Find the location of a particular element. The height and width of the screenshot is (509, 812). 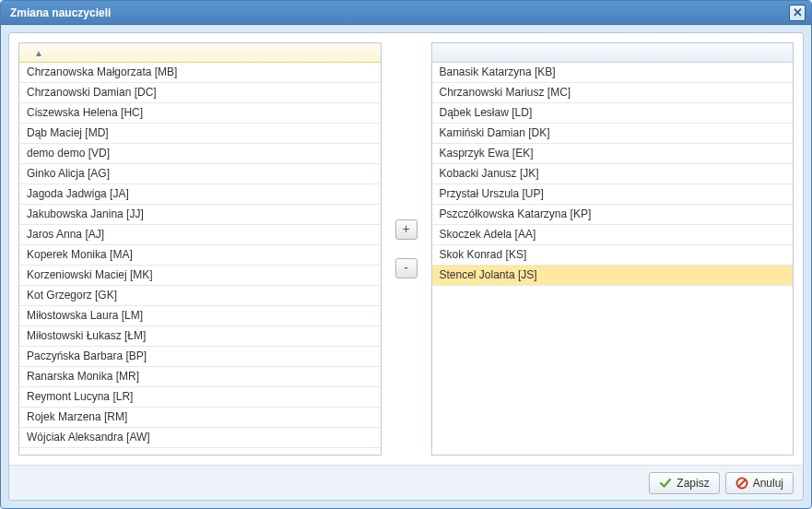

list-item: Miłostowska Laura [LM] is located at coordinates (200, 316).